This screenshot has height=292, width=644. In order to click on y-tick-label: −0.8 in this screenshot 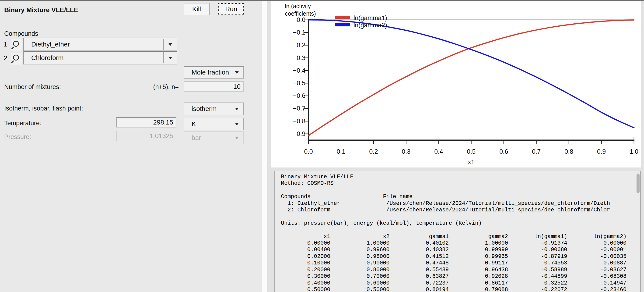, I will do `click(299, 121)`.